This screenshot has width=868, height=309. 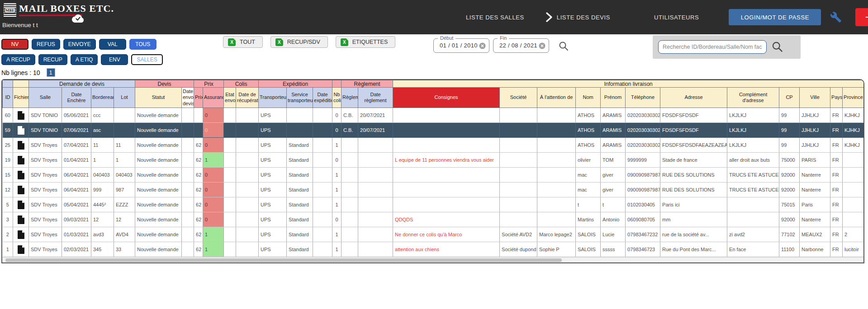 I want to click on filter-button-refus: REFUS, so click(x=46, y=44).